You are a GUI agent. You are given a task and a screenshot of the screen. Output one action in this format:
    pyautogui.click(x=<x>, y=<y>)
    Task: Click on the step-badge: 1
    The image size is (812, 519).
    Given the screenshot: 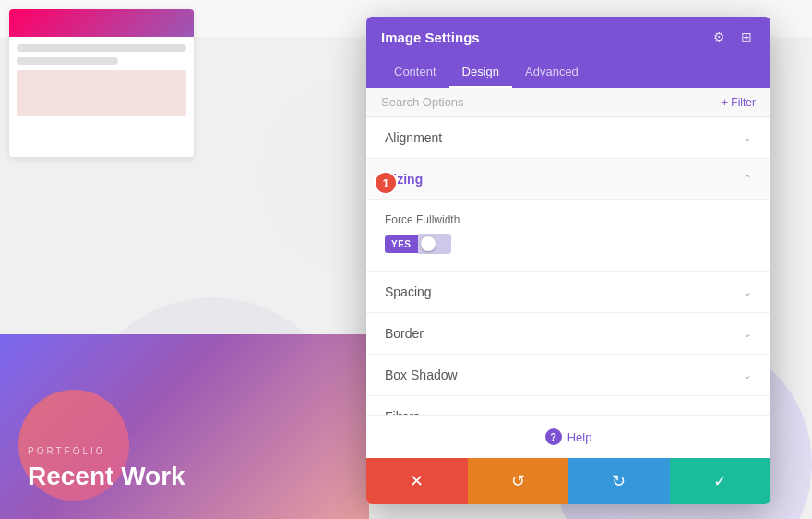 What is the action you would take?
    pyautogui.click(x=386, y=183)
    